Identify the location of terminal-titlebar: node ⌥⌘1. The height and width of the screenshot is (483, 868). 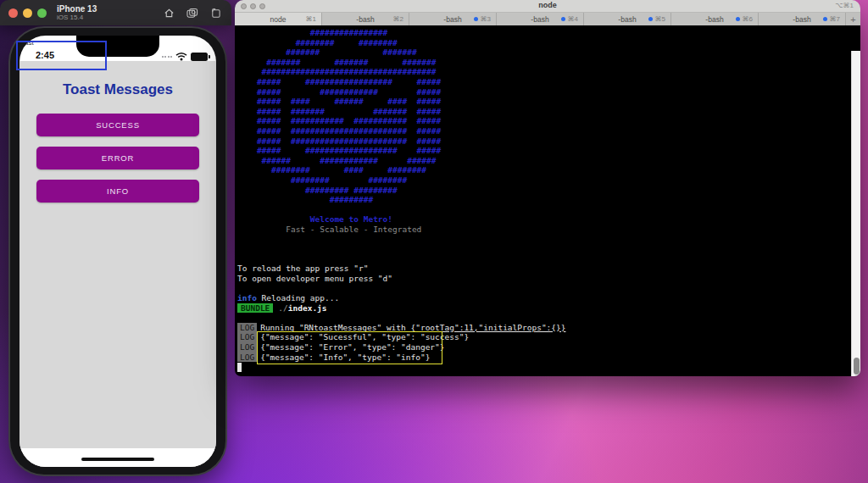
(548, 7).